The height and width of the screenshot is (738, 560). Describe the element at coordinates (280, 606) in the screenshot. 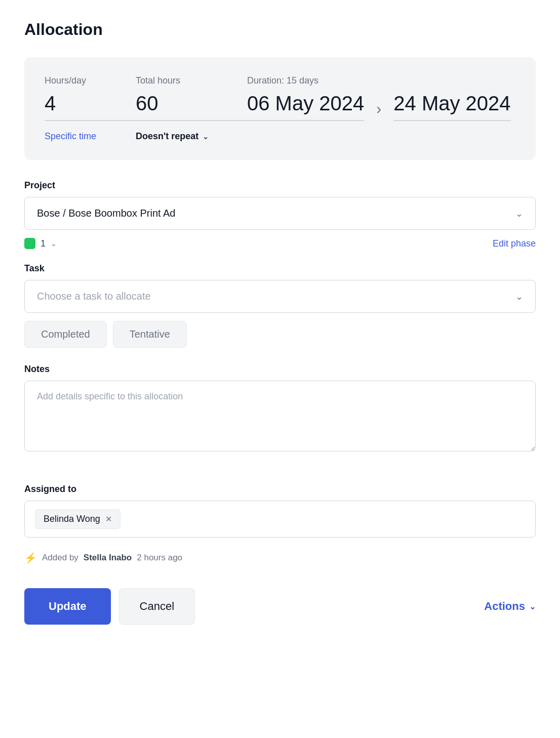

I see `footer-row: Update Cancel Actions ⌄` at that location.